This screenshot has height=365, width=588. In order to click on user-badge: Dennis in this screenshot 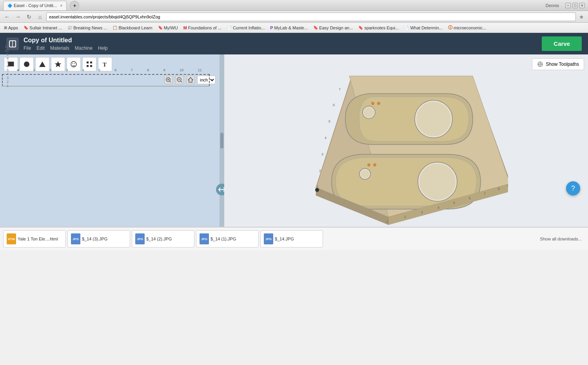, I will do `click(552, 5)`.